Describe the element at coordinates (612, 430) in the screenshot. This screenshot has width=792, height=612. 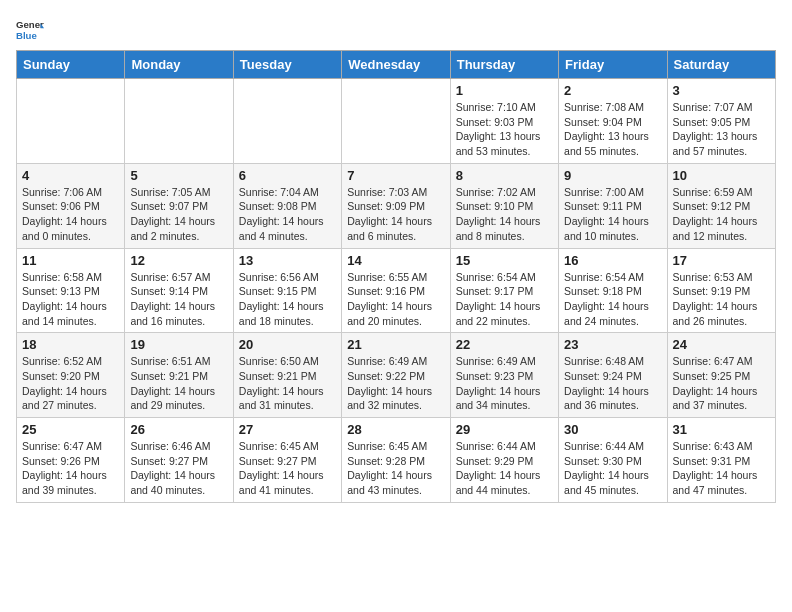
I see `day-number: 30` at that location.